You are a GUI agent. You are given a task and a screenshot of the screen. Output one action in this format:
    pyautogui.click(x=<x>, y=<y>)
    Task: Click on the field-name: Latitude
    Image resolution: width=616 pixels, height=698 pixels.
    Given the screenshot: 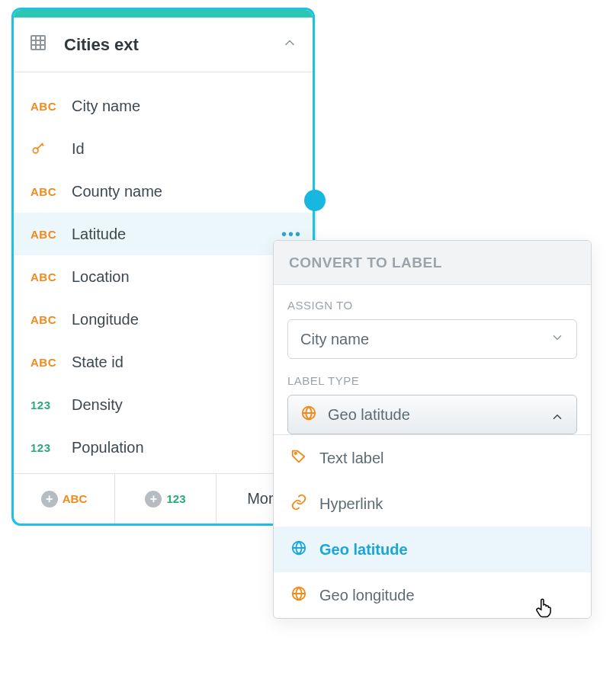 What is the action you would take?
    pyautogui.click(x=177, y=235)
    